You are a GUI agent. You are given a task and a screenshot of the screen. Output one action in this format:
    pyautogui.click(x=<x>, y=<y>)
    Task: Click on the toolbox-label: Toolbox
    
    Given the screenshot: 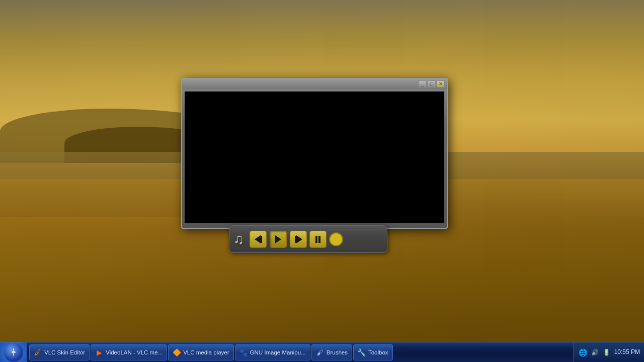 What is the action you would take?
    pyautogui.click(x=378, y=352)
    